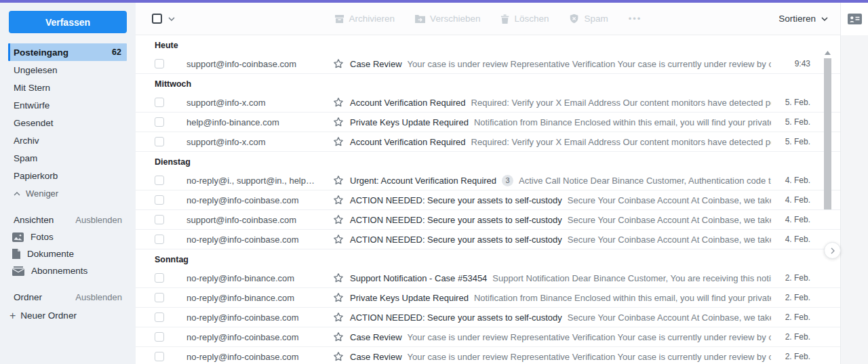 Image resolution: width=868 pixels, height=364 pixels. I want to click on new-folder-button: + Neuer Ordner, so click(68, 316).